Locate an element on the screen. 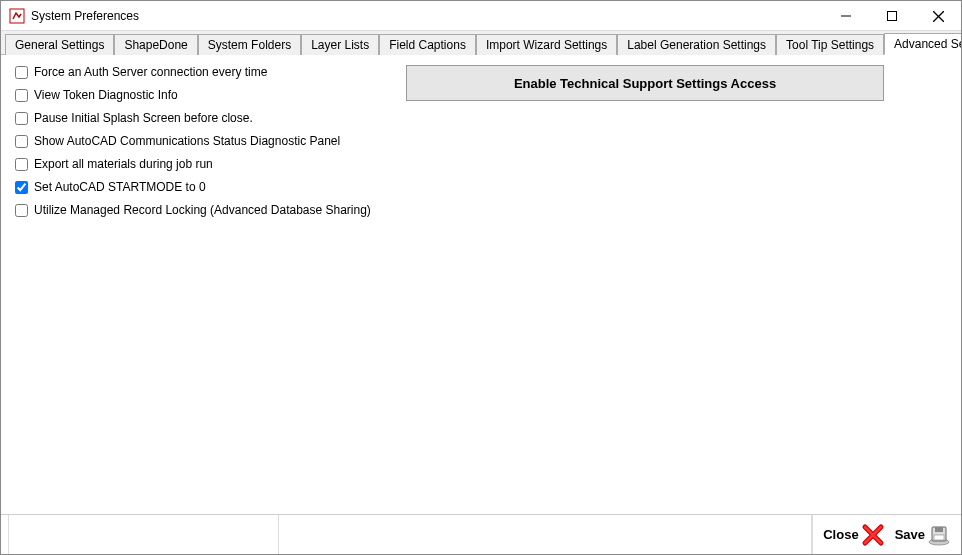 Image resolution: width=962 pixels, height=555 pixels. checkbox-view-token is located at coordinates (22, 96).